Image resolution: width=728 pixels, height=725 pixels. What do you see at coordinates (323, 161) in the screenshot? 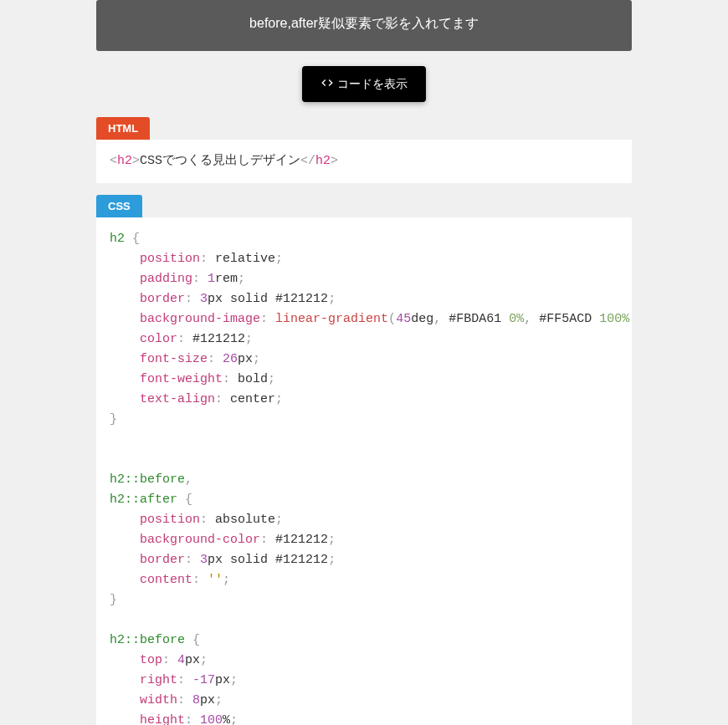
I see `tag-close: h2` at bounding box center [323, 161].